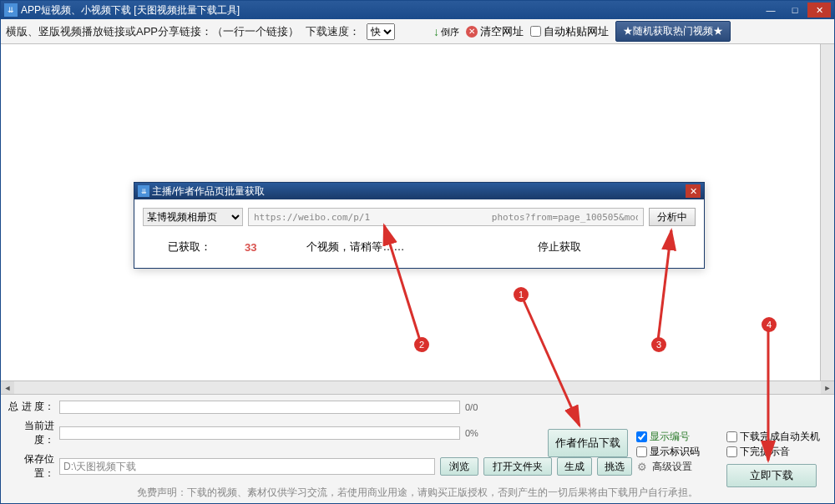 This screenshot has width=835, height=504. Describe the element at coordinates (574, 466) in the screenshot. I see `generate-button: 生成` at that location.